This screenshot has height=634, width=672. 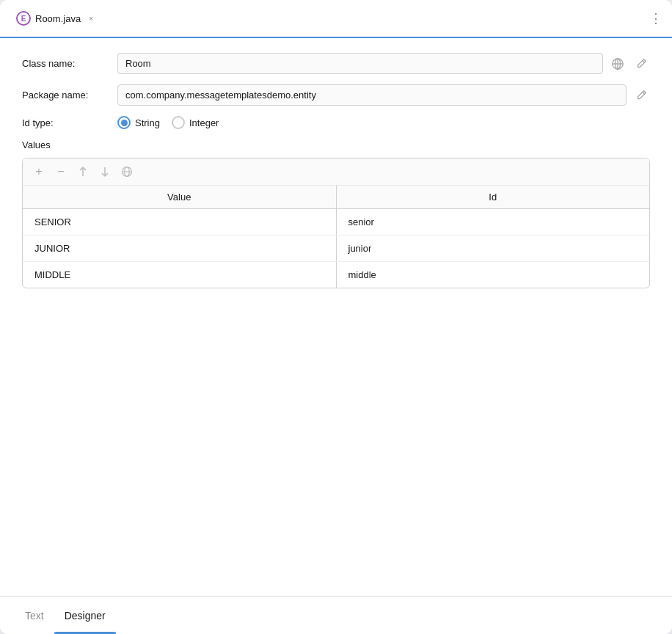 What do you see at coordinates (618, 64) in the screenshot?
I see `class-name-globe-button` at bounding box center [618, 64].